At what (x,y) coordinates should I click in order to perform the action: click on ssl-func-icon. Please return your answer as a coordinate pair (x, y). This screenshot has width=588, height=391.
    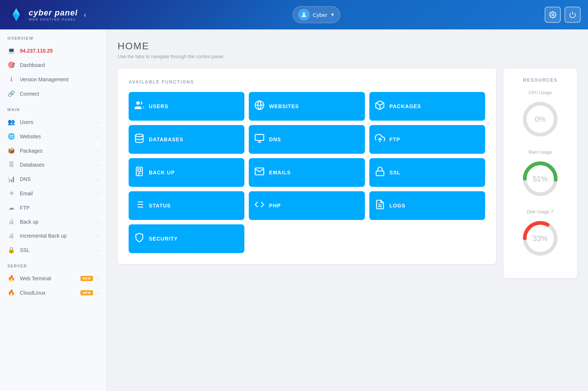
    Looking at the image, I should click on (380, 173).